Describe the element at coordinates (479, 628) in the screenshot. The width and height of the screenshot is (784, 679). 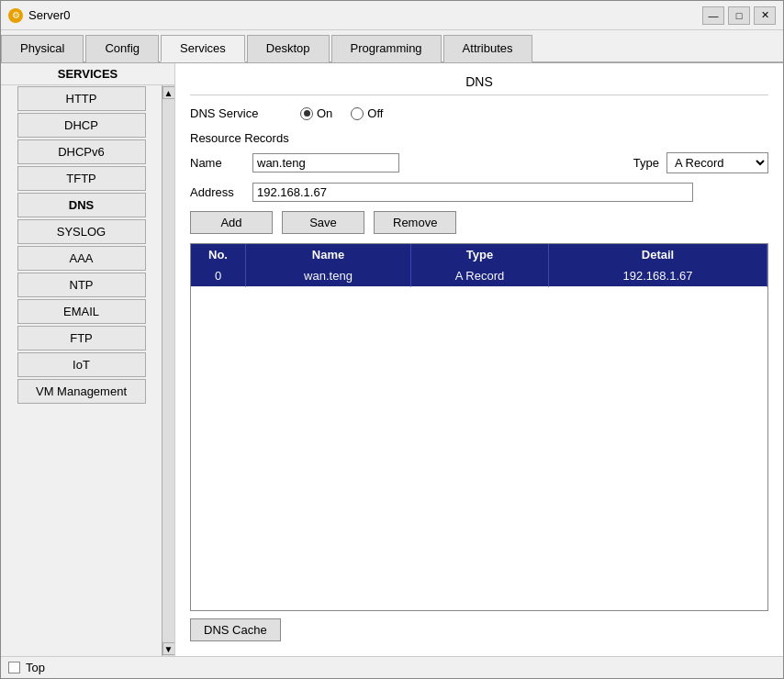
I see `bottom-area: DNS Cache` at that location.